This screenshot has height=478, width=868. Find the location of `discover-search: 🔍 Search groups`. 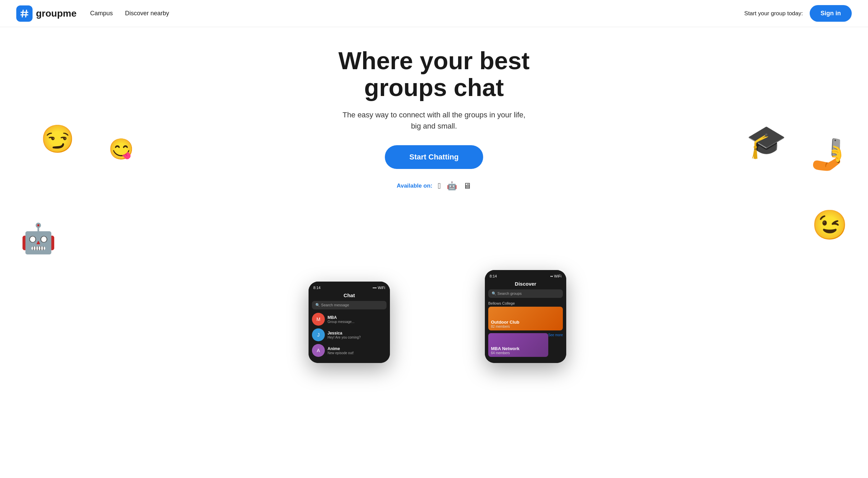

discover-search: 🔍 Search groups is located at coordinates (526, 294).